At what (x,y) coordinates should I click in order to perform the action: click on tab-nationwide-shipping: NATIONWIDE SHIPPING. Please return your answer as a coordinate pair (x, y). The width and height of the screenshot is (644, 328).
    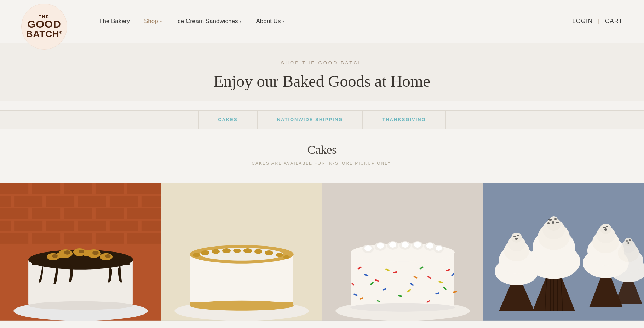
    Looking at the image, I should click on (310, 120).